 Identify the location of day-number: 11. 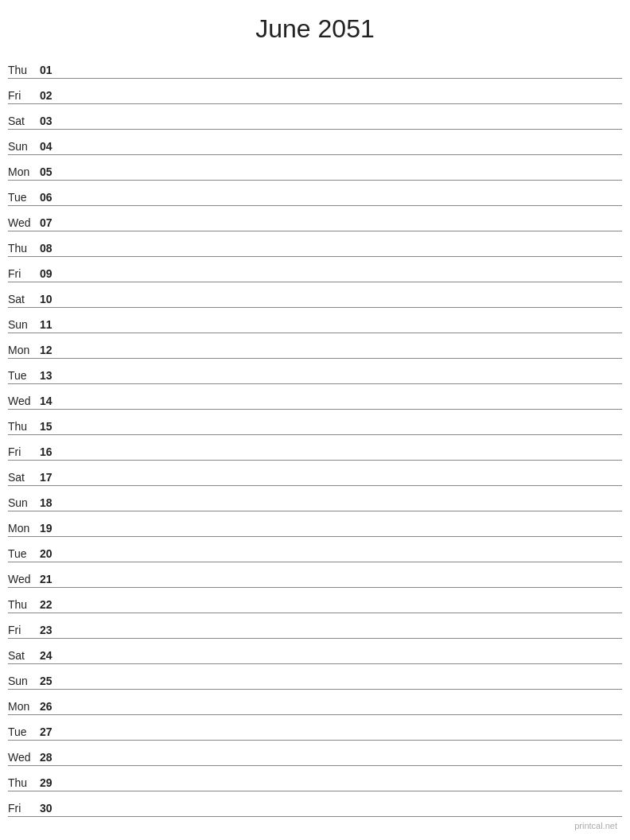
(51, 325).